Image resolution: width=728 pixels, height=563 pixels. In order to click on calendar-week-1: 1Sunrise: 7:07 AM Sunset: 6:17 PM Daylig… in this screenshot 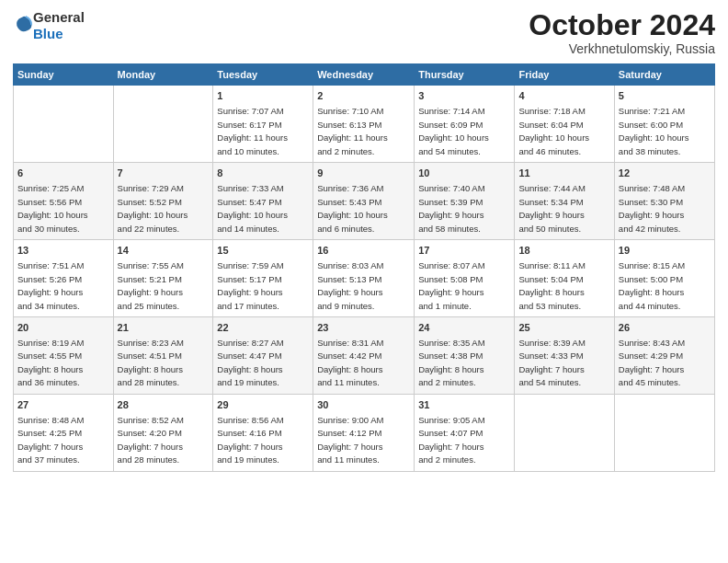, I will do `click(364, 124)`.